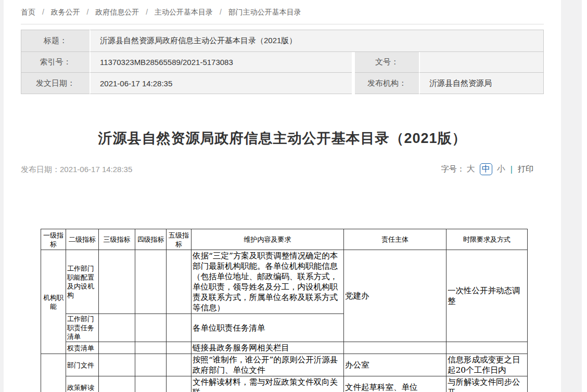  What do you see at coordinates (151, 240) in the screenshot?
I see `header-level4: 四级指标` at bounding box center [151, 240].